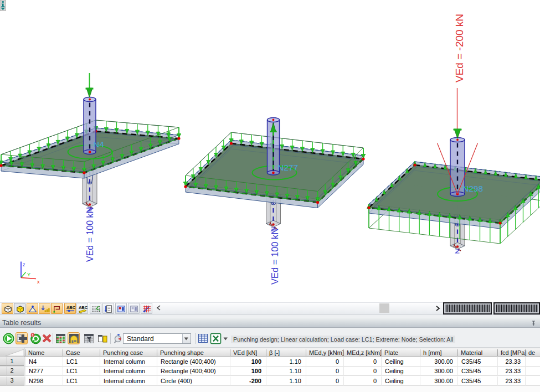 The height and width of the screenshot is (392, 540). I want to click on svg-text: N298, so click(473, 188).